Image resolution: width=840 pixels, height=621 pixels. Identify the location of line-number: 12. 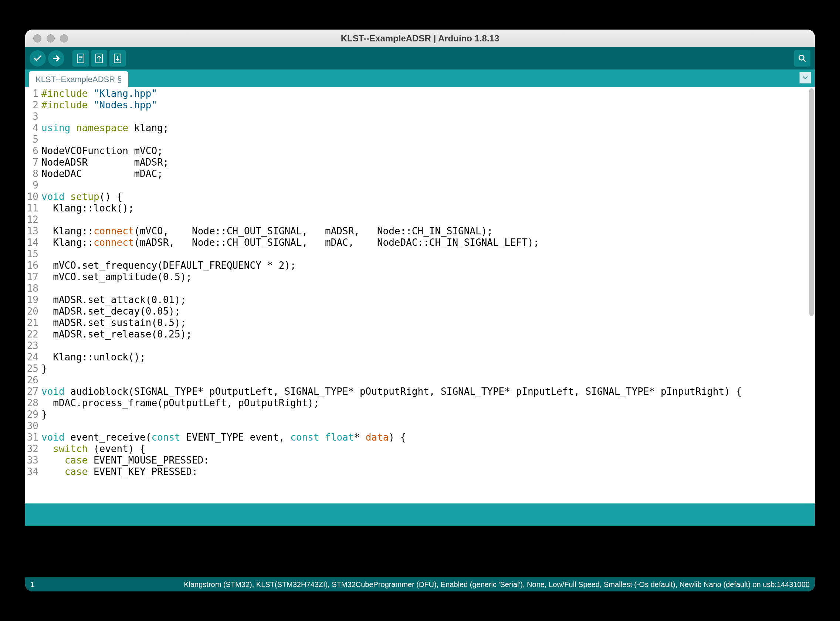
(33, 220).